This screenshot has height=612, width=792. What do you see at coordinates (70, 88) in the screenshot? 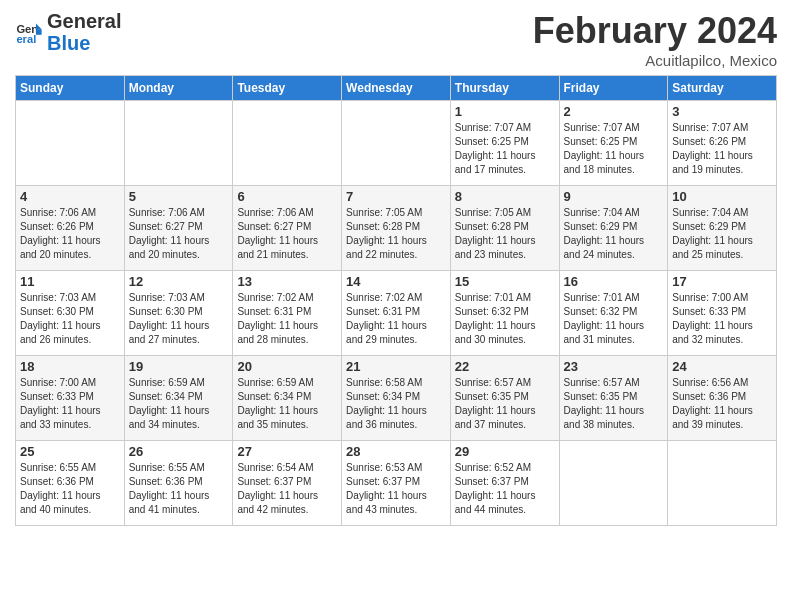
I see `weekday-header-sunday: Sunday` at bounding box center [70, 88].